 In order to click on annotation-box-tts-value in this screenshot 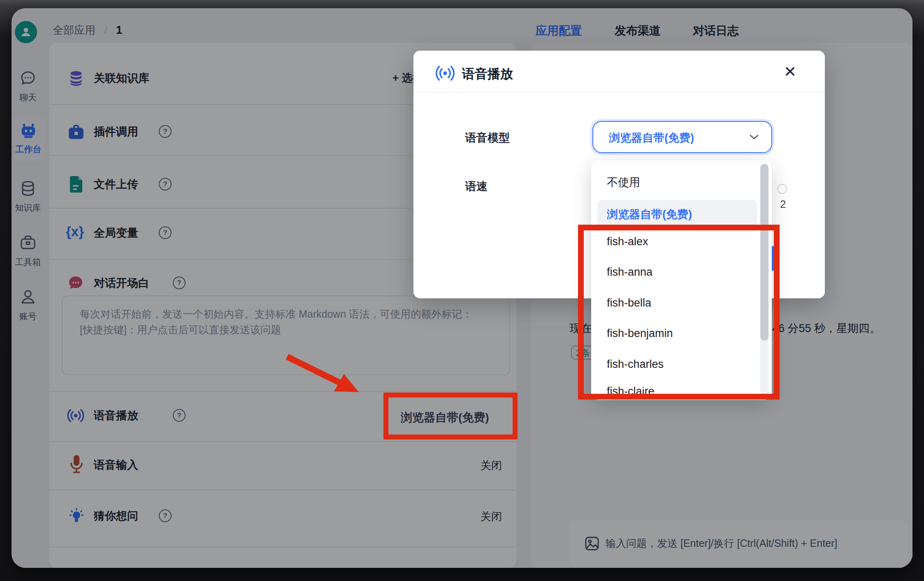, I will do `click(450, 416)`.